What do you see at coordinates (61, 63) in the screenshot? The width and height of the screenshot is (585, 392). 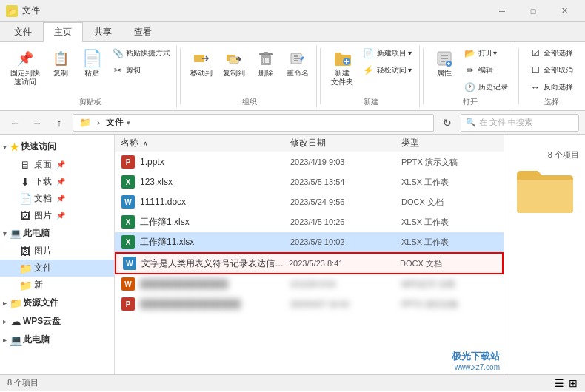 I see `copy-button: 📋 复制` at bounding box center [61, 63].